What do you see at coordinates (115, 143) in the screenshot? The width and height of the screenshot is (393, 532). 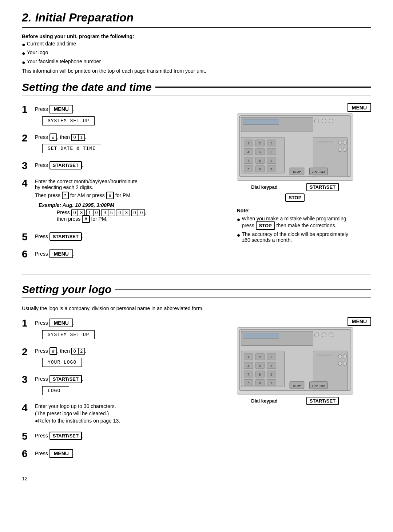 I see `step2-date: 2 Press #, then 01. SET DATE & TIME` at bounding box center [115, 143].